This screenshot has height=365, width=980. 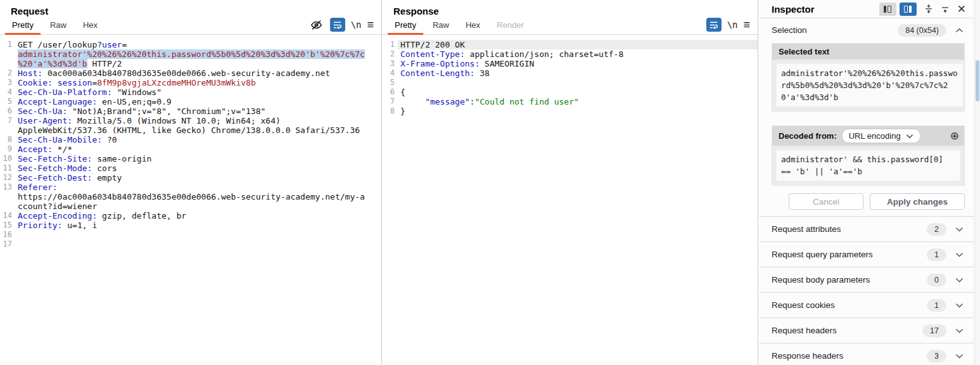 I want to click on request-panel-title: Request, so click(x=191, y=9).